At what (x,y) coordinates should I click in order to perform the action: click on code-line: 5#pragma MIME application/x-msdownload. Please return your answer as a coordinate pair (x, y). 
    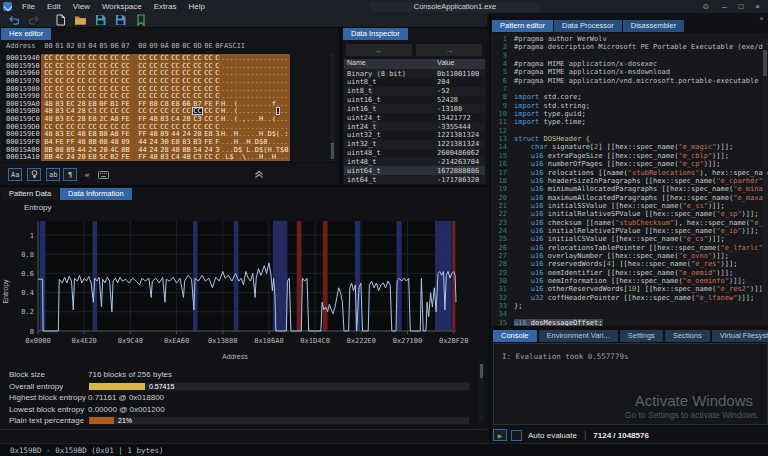
    Looking at the image, I should click on (630, 72).